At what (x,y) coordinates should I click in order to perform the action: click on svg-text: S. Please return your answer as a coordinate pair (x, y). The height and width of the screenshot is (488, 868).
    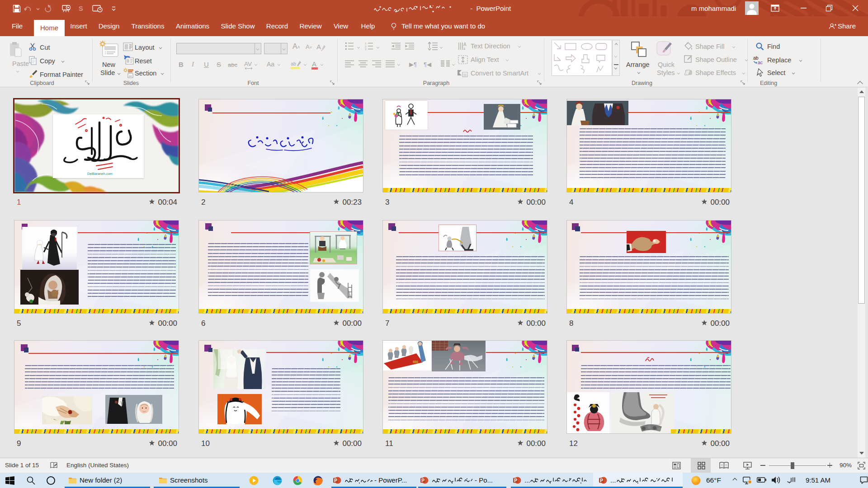
    Looking at the image, I should click on (81, 9).